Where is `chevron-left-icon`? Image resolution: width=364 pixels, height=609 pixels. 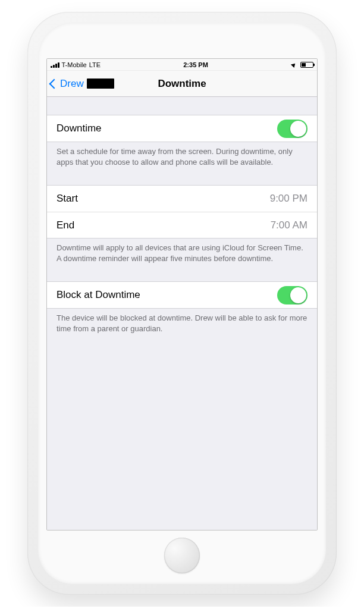 chevron-left-icon is located at coordinates (55, 83).